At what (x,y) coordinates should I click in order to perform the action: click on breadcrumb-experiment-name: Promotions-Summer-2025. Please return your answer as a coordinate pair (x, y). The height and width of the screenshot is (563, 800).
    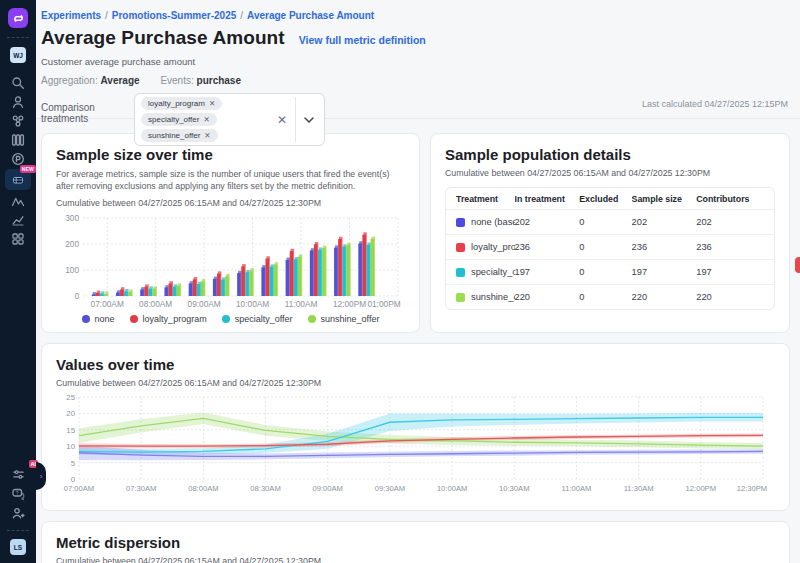
    Looking at the image, I should click on (174, 16).